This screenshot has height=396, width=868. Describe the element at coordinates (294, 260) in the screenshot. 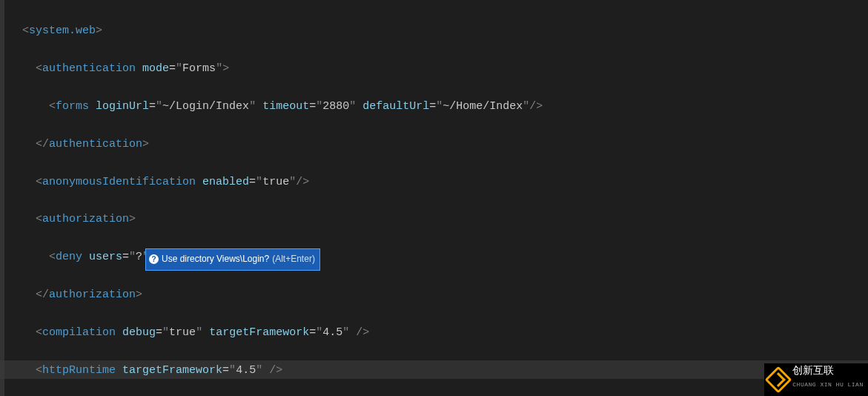

I see `tooltip-shortcut: (Alt+Enter)` at that location.